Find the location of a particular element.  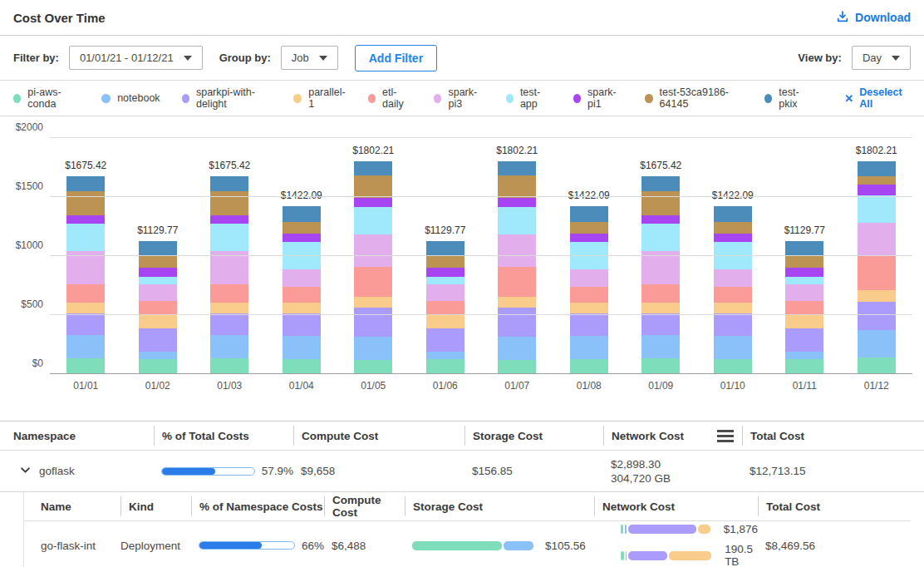

column-header-kind: Kind is located at coordinates (156, 506).